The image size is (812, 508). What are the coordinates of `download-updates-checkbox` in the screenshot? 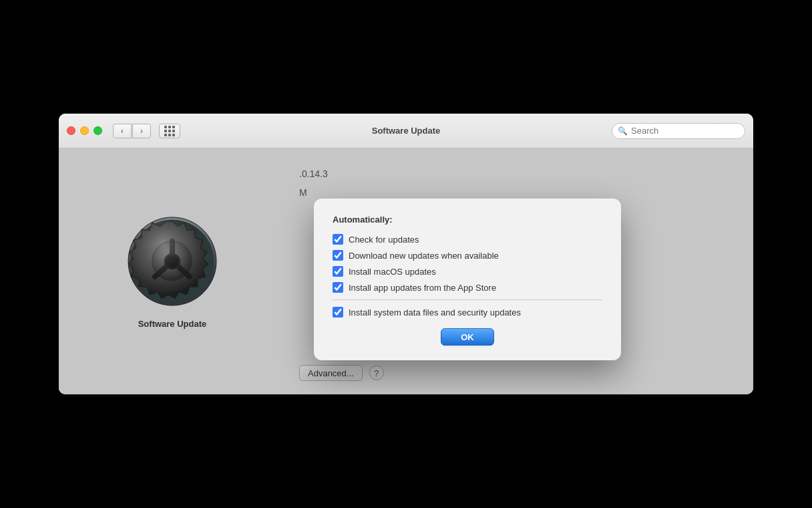 It's located at (338, 255).